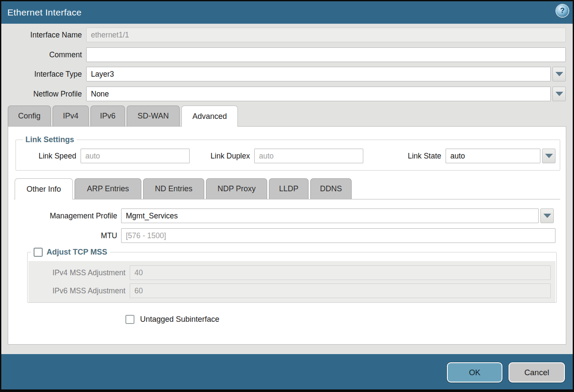  Describe the element at coordinates (77, 252) in the screenshot. I see `adjust-tcp-mss-label: Adjust TCP MSS` at that location.